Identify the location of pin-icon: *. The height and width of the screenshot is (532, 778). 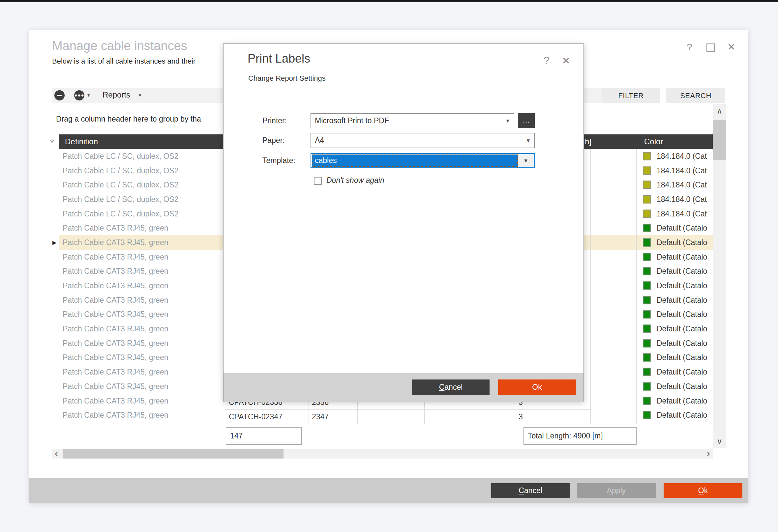
(52, 143).